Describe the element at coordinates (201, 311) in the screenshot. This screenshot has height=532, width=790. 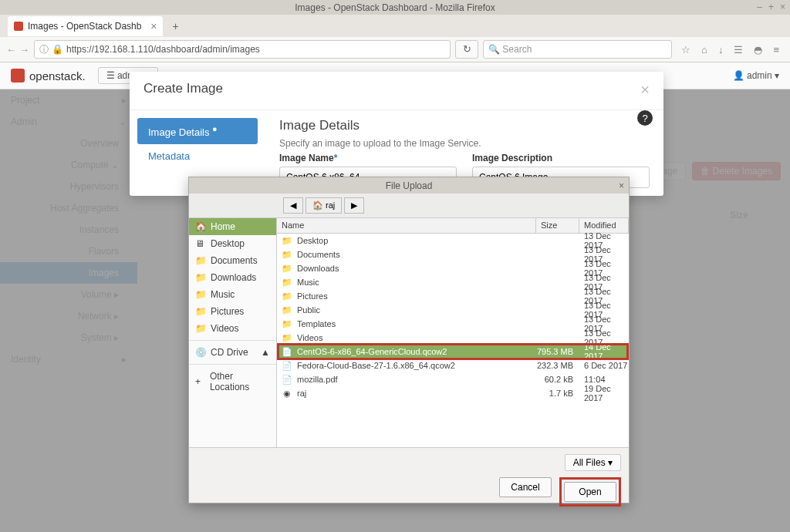
I see `pictures-icon: 📁` at that location.